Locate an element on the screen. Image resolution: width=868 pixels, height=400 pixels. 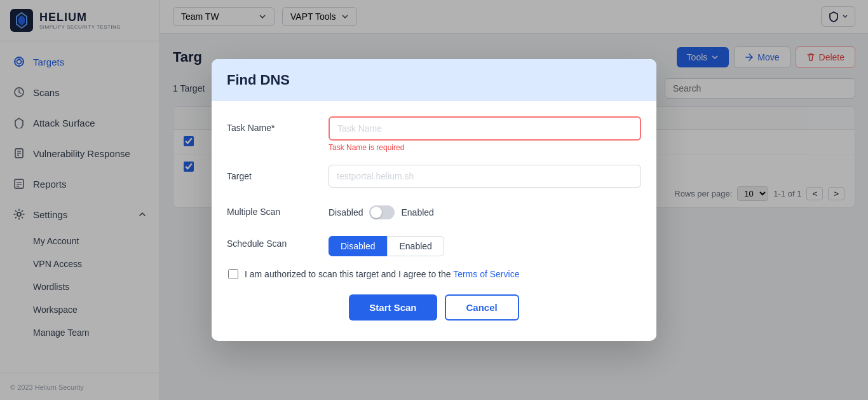
multiple-scan-toggle is located at coordinates (382, 212).